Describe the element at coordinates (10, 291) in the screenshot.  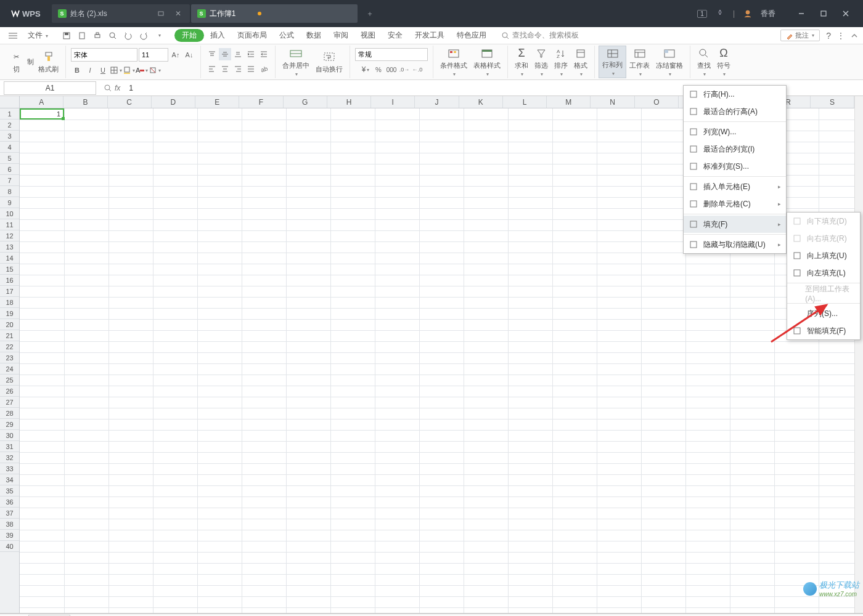
I see `row-header-17: 17` at that location.